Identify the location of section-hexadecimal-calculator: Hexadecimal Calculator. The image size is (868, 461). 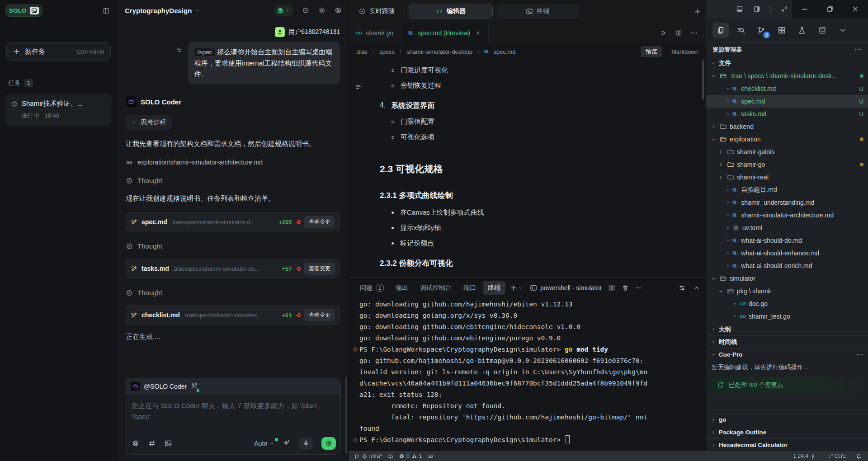
(787, 445).